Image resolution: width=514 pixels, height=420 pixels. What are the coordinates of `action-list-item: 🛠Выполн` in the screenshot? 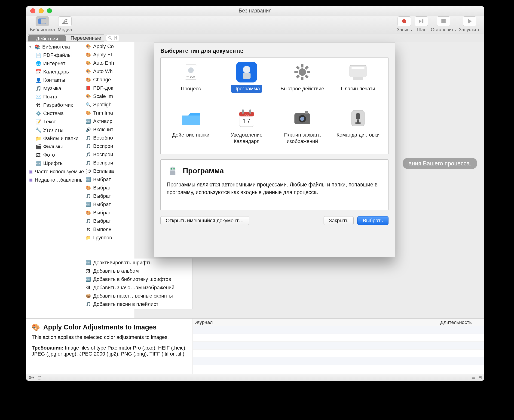 It's located at (109, 229).